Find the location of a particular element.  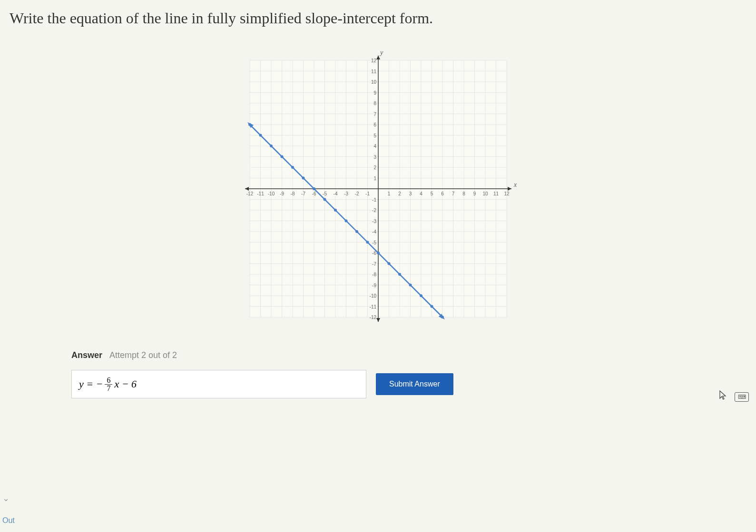

answer-label: Answer is located at coordinates (87, 355).